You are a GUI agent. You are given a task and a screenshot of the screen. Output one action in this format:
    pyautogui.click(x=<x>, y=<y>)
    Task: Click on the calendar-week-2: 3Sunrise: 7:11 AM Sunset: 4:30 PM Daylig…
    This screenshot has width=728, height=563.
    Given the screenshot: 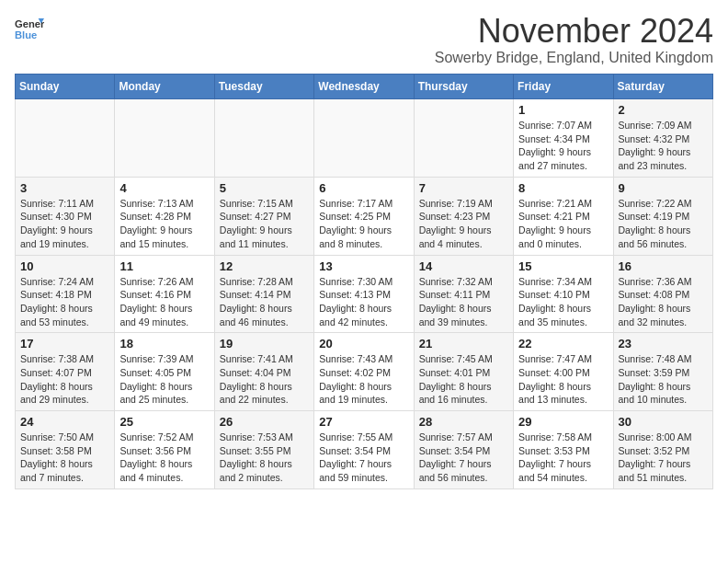 What is the action you would take?
    pyautogui.click(x=364, y=215)
    